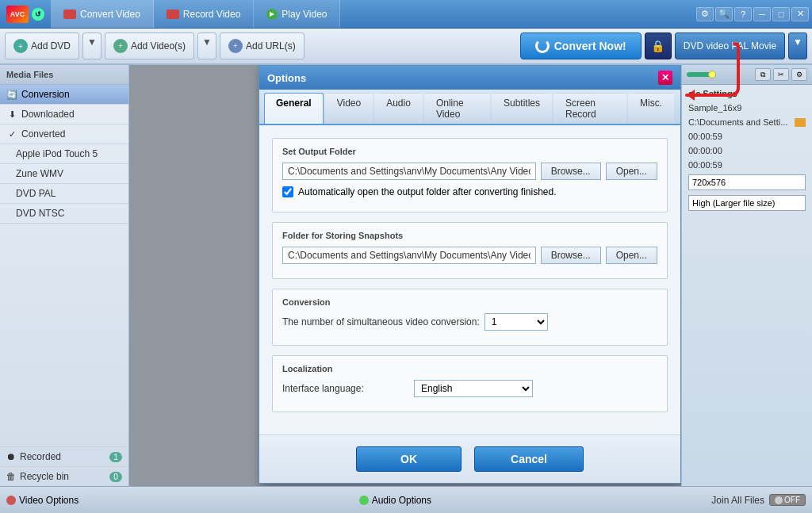 Image resolution: width=812 pixels, height=513 pixels. I want to click on settings-icon: ⚙, so click(705, 14).